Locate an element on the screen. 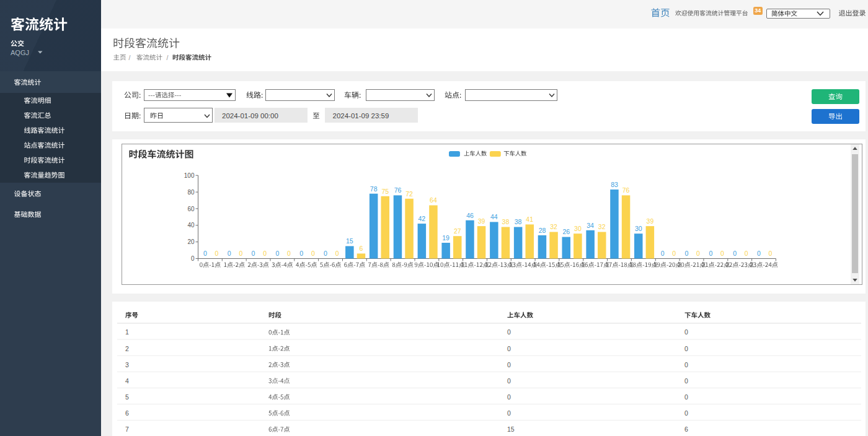 The width and height of the screenshot is (868, 436). svg-text: 60 is located at coordinates (191, 209).